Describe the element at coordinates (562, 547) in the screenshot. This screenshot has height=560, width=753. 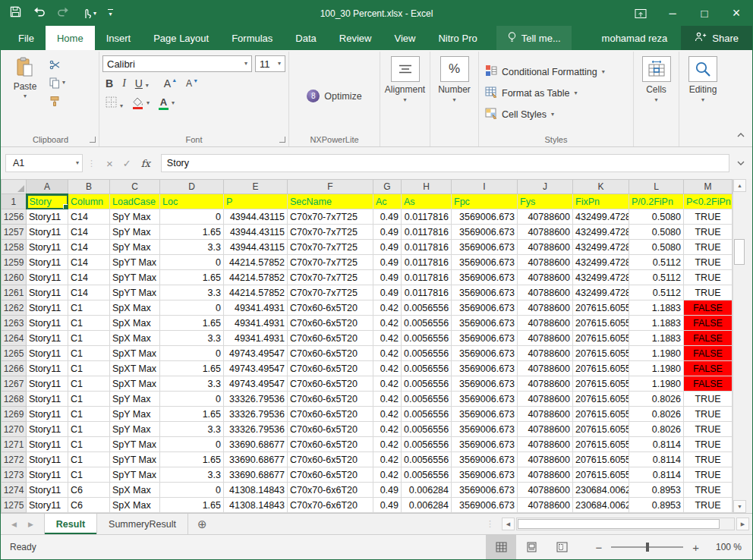
I see `page-break-preview-button` at that location.